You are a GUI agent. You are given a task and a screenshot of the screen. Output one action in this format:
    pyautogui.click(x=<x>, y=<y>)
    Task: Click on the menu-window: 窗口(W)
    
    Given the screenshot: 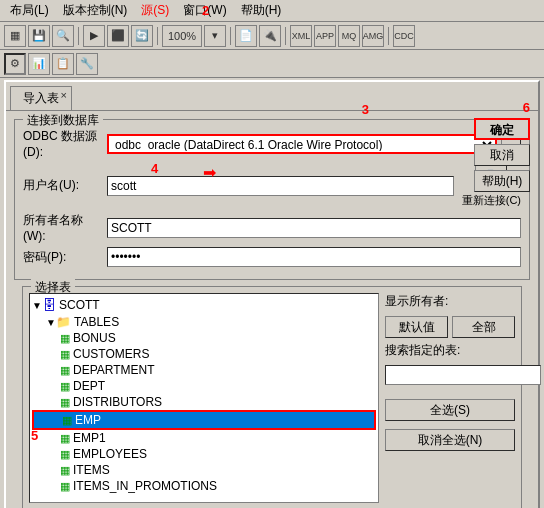 What is the action you would take?
    pyautogui.click(x=204, y=10)
    